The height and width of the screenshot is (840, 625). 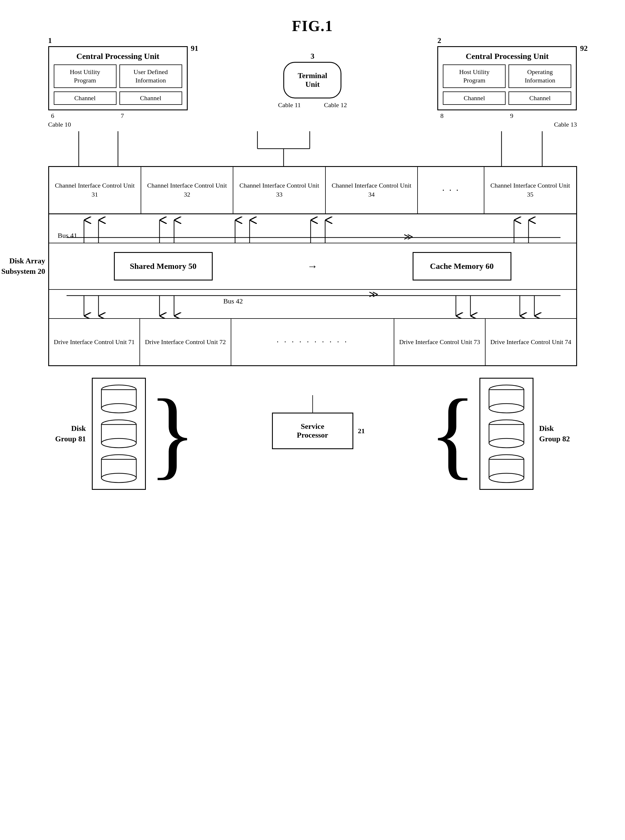 I want to click on disk-group1-wrapper: Disk Group 81, so click(x=122, y=434).